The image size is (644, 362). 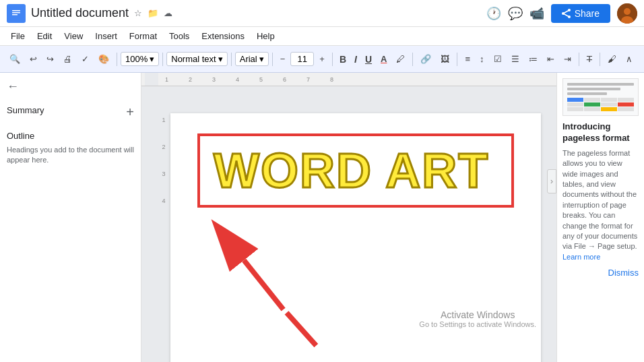 I want to click on word-art-text: WORD ART, so click(x=356, y=171).